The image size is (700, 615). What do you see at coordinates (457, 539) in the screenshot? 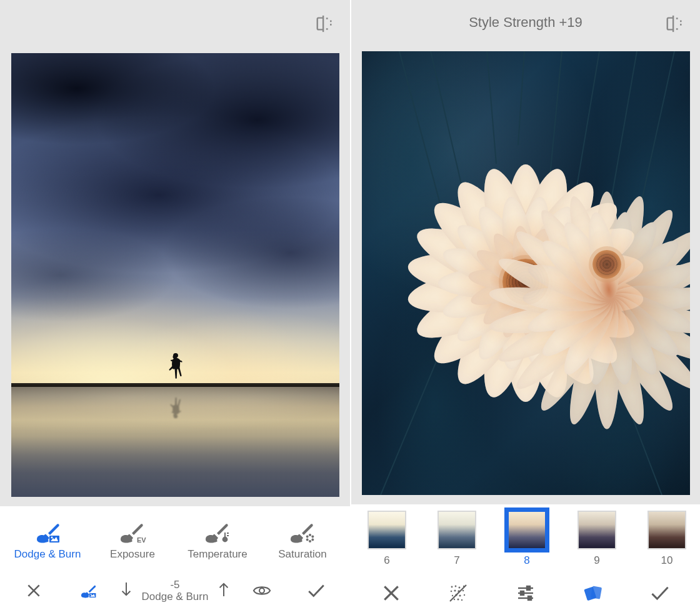
I see `filter-7: 7` at bounding box center [457, 539].